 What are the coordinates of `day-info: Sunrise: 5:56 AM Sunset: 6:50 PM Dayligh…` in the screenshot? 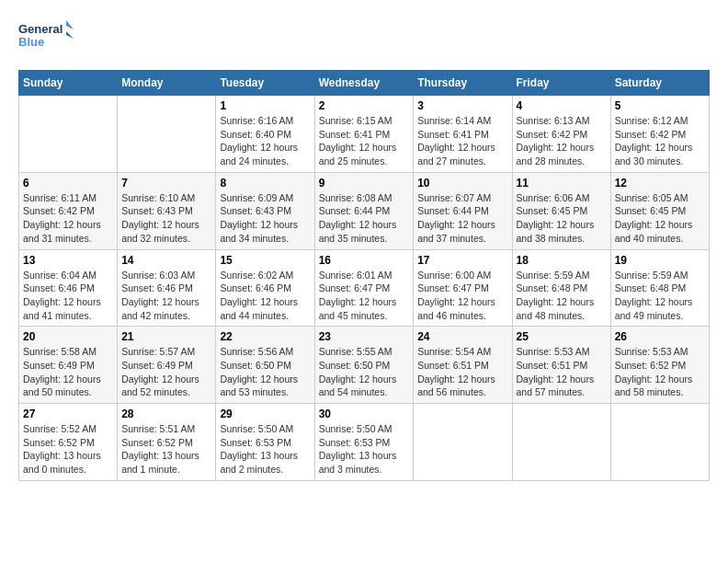 It's located at (265, 372).